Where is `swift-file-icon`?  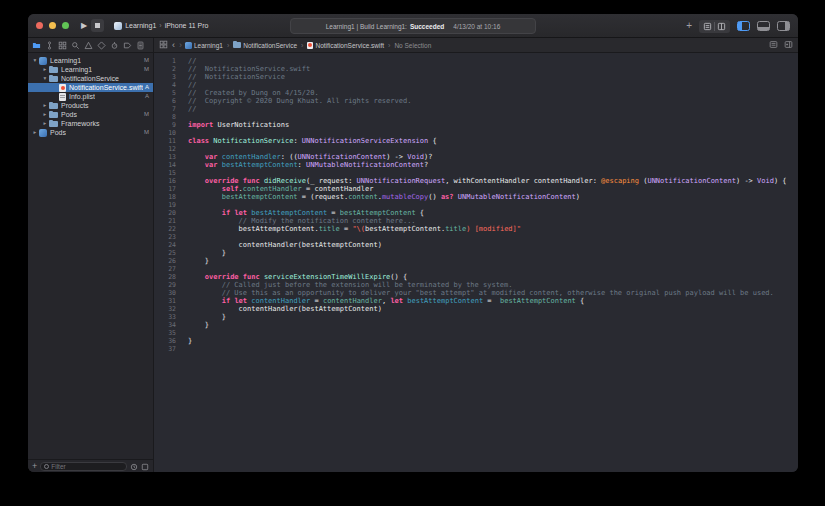
swift-file-icon is located at coordinates (62, 88).